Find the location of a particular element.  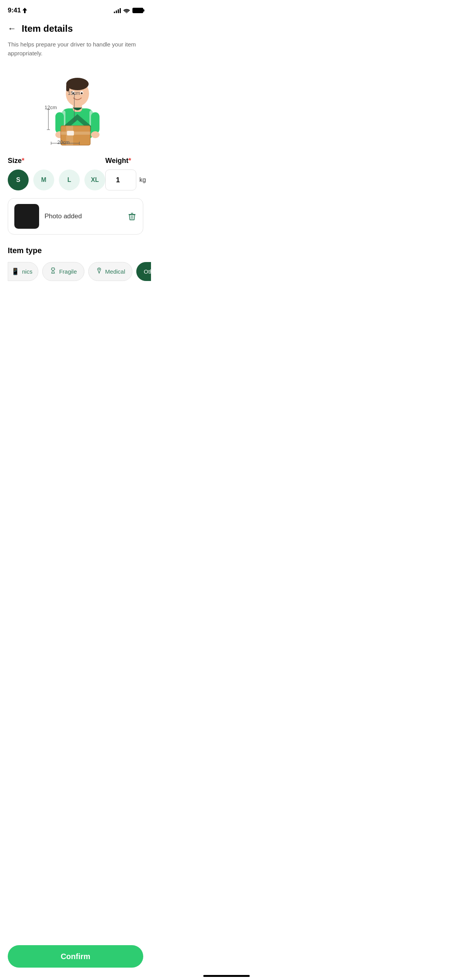

page-subtitle: This helps prepare your driver to handle… is located at coordinates (76, 50).